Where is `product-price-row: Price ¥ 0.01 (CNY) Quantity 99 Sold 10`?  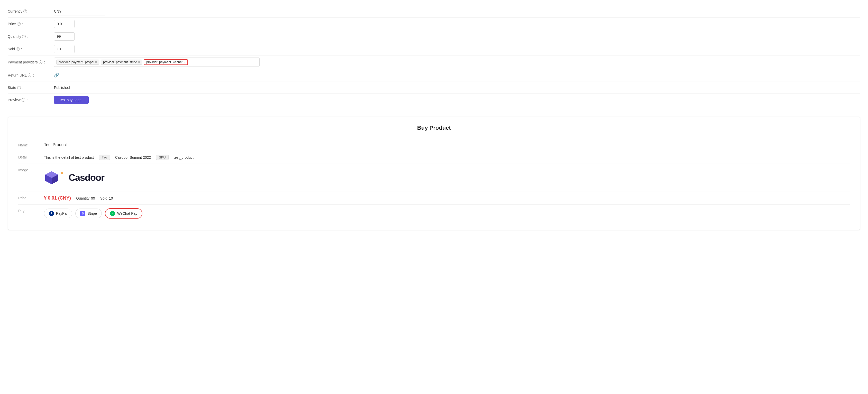
product-price-row: Price ¥ 0.01 (CNY) Quantity 99 Sold 10 is located at coordinates (434, 198).